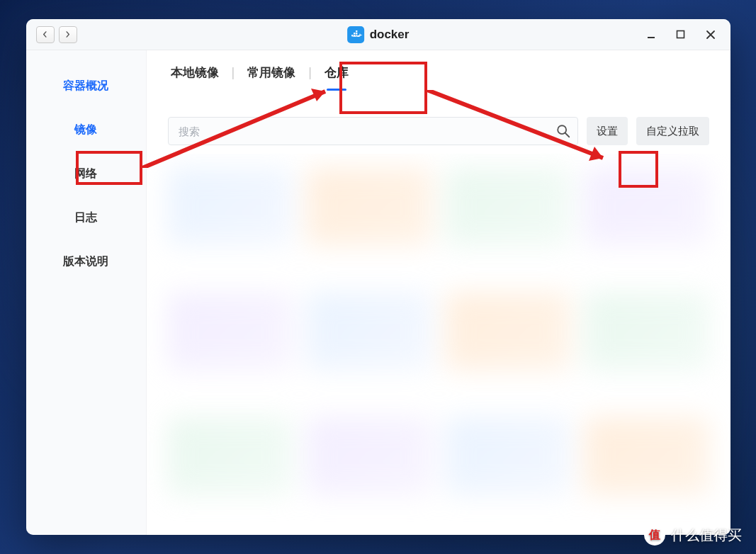 This screenshot has width=756, height=554. I want to click on close-button, so click(711, 35).